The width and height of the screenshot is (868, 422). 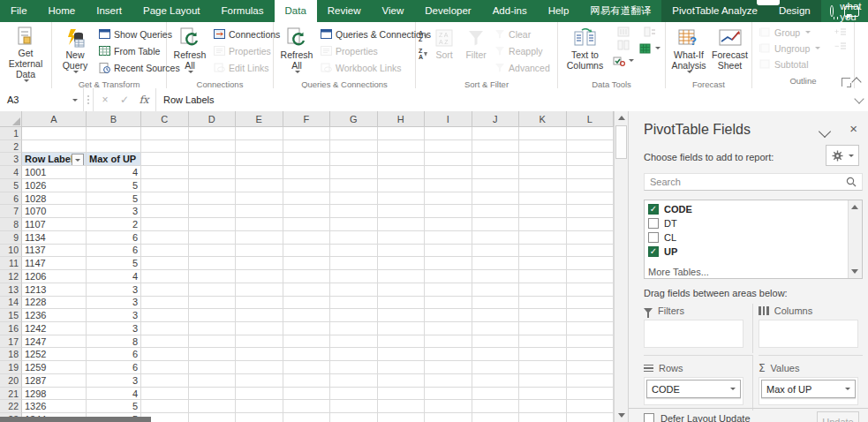 What do you see at coordinates (402, 185) in the screenshot?
I see `cell-H5` at bounding box center [402, 185].